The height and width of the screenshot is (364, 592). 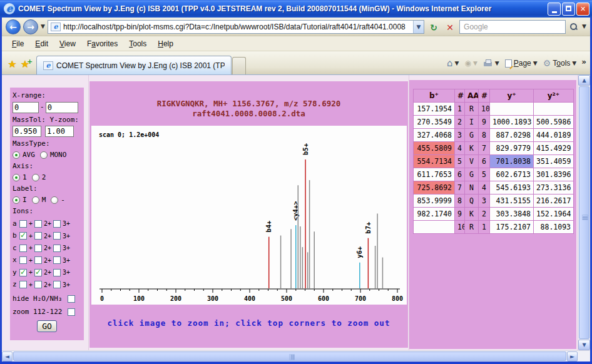 I want to click on yzoom-input, so click(x=59, y=131).